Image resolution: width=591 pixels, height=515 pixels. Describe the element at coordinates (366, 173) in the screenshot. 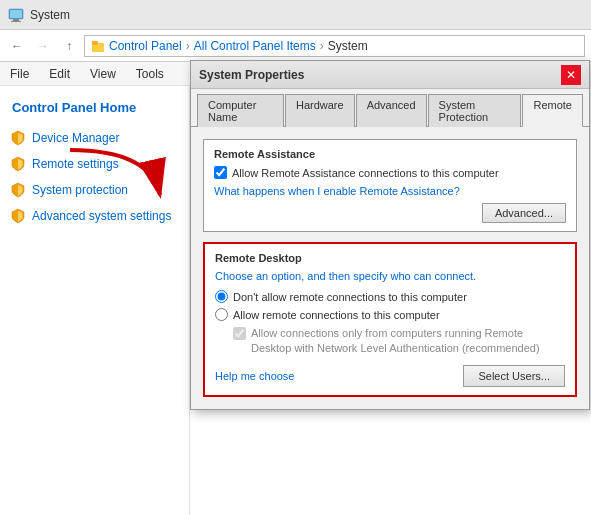

I see `allow-remote-assistance-text: Allow Remote Assistance connections to t…` at that location.